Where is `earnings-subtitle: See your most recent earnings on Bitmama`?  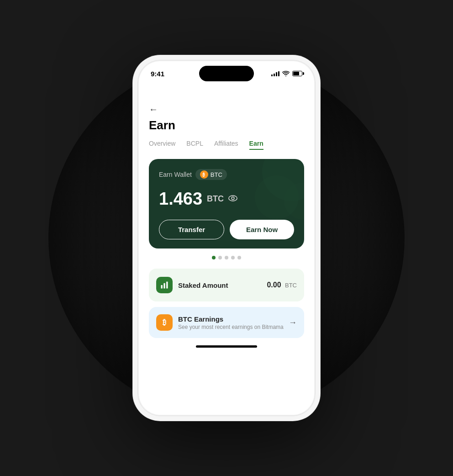
earnings-subtitle: See your most recent earnings on Bitmama is located at coordinates (231, 327).